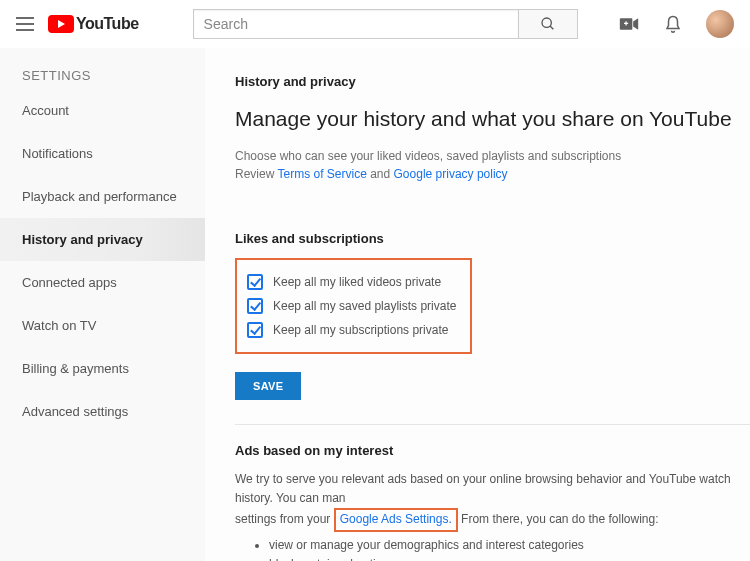 Image resolution: width=750 pixels, height=561 pixels. I want to click on sidebar-item-label: Advanced settings, so click(75, 412).